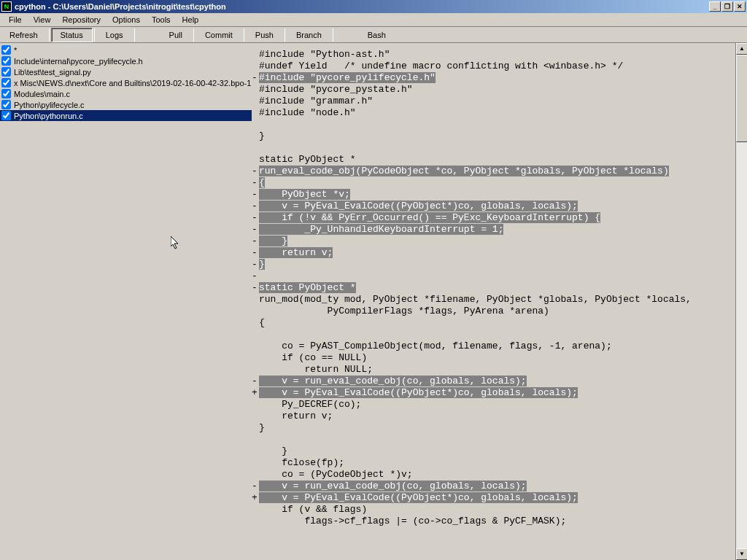 The height and width of the screenshot is (560, 747). I want to click on toolbar-push: Push, so click(264, 35).